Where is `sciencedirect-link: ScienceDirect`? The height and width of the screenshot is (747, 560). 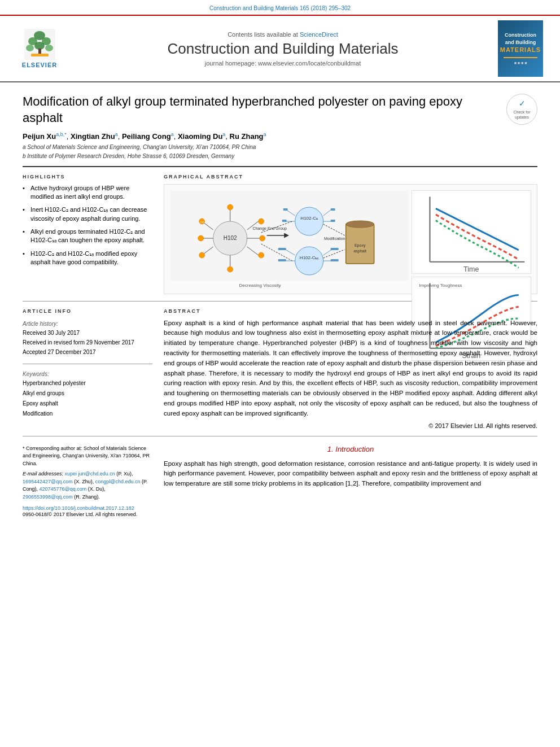
sciencedirect-link: ScienceDirect is located at coordinates (319, 34).